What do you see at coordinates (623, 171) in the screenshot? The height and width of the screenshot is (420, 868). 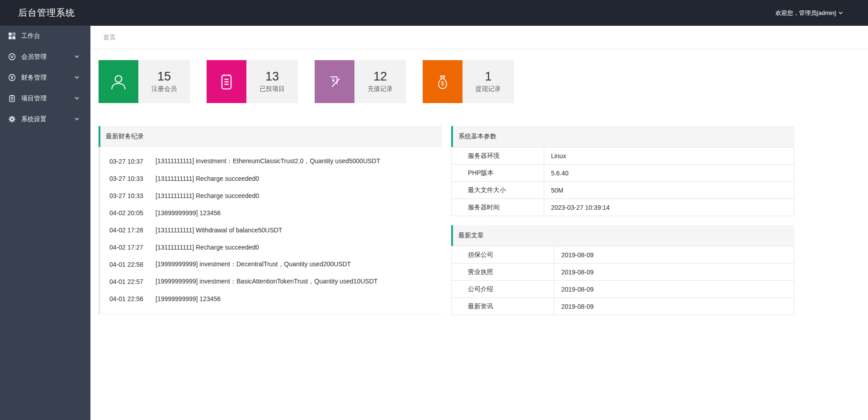 I see `system-panel: 系统基本参数 服务器环境 Linux PHP版本 5.6.40` at bounding box center [623, 171].